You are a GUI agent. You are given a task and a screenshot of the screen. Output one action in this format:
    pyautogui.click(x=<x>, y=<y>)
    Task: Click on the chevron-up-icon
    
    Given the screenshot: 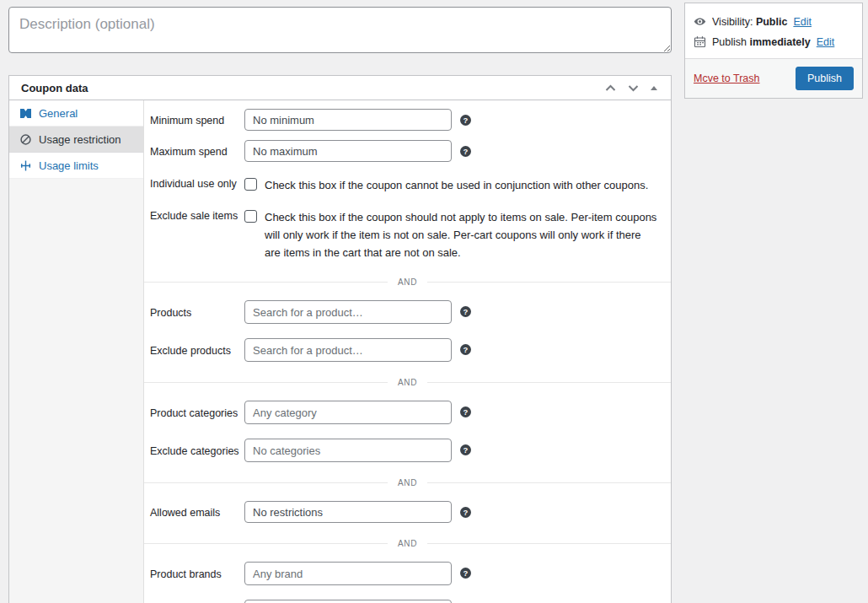 What is the action you would take?
    pyautogui.click(x=610, y=88)
    